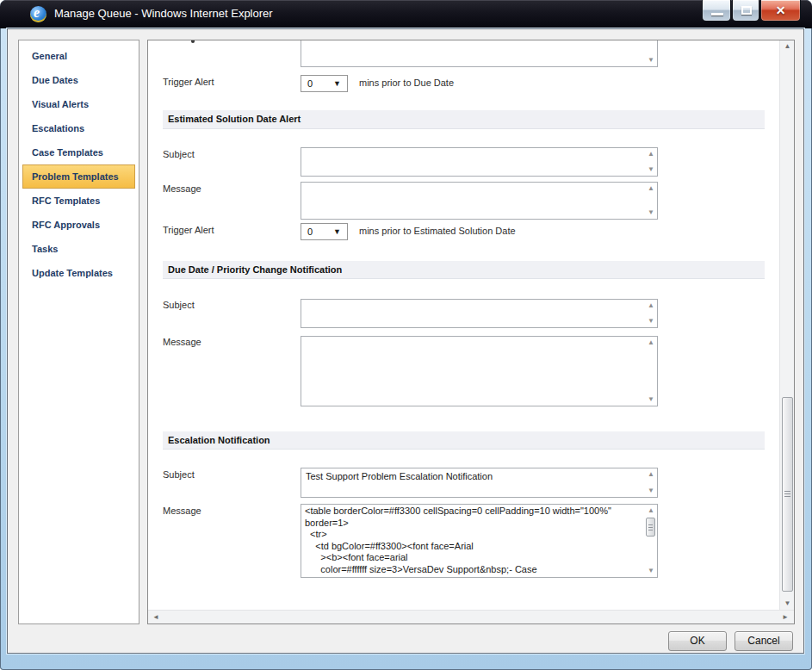 The width and height of the screenshot is (812, 670). Describe the element at coordinates (79, 177) in the screenshot. I see `sidebar-item-problem-templates: Problem Templates` at that location.